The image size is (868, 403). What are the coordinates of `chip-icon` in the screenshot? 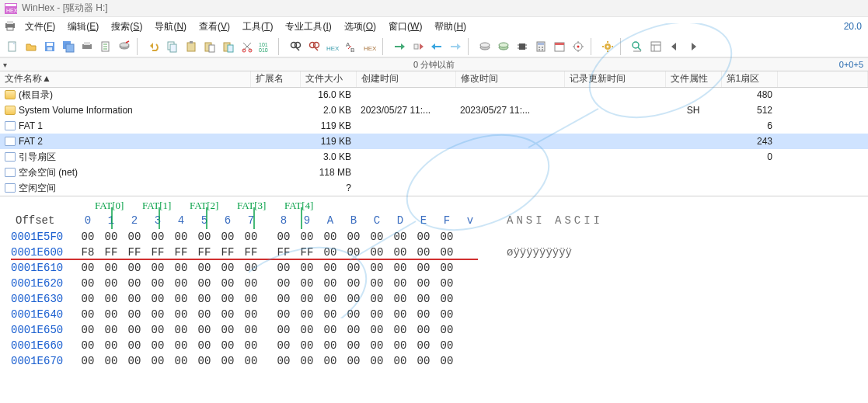 It's located at (522, 47).